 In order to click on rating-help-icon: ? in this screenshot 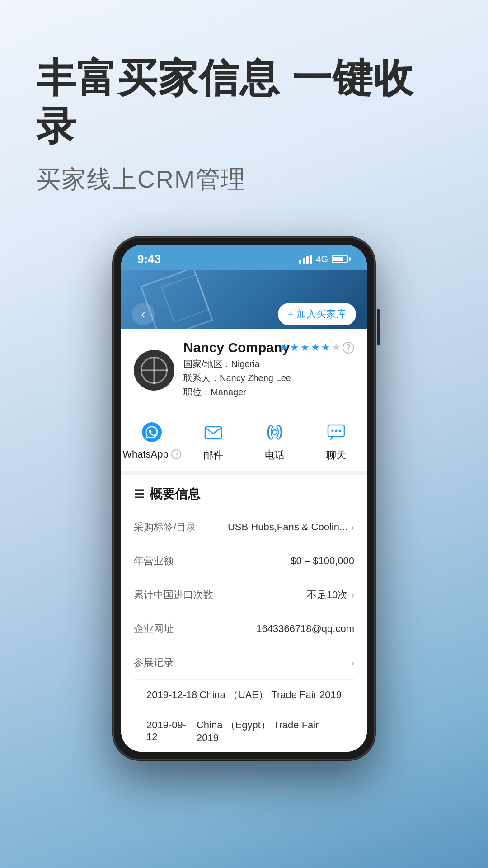, I will do `click(348, 348)`.